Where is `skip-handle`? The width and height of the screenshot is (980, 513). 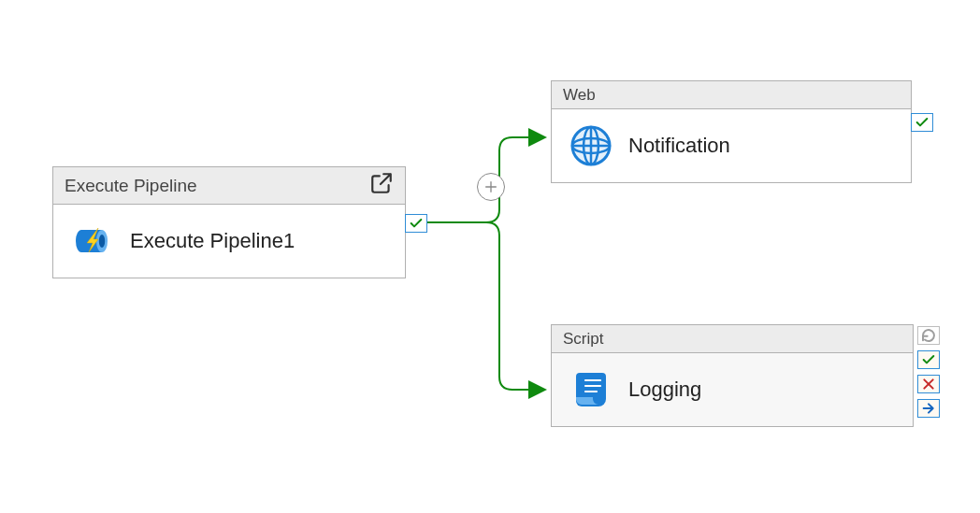
skip-handle is located at coordinates (929, 408).